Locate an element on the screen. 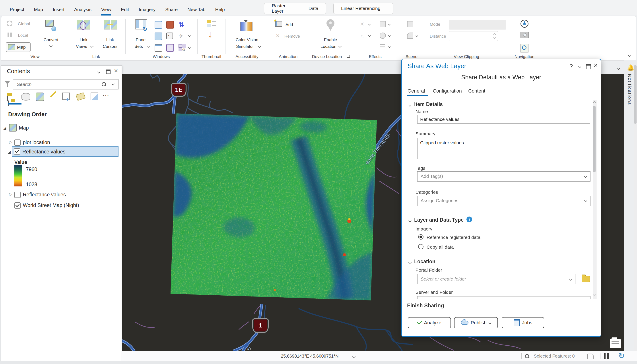 This screenshot has width=637, height=364. coordinates-dropdown-icon is located at coordinates (354, 356).